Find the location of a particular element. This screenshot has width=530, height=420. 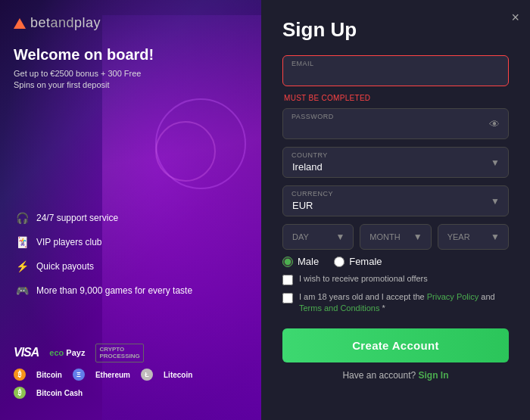

feature-payouts: ⚡ Quick payouts is located at coordinates (103, 266).